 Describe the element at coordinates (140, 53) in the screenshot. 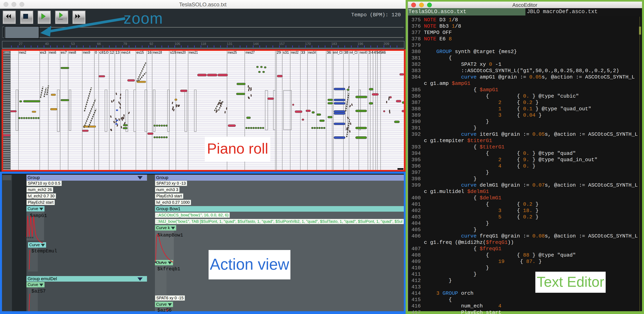

I see `svg-text: es15` at that location.